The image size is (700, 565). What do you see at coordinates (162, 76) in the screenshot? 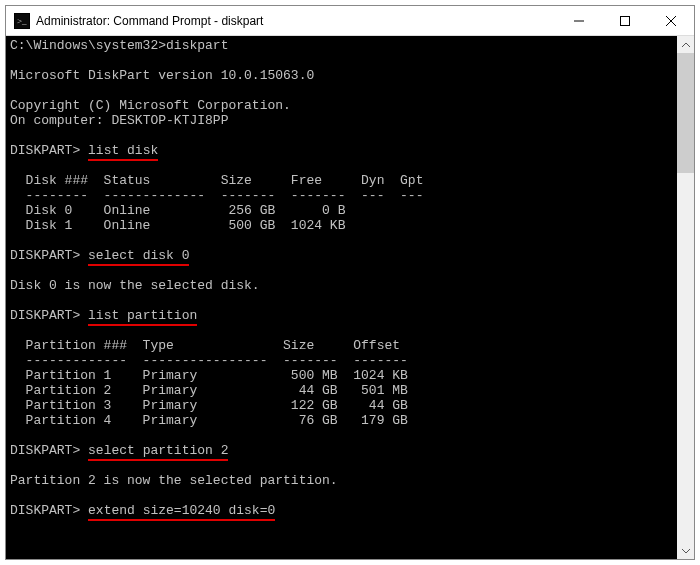
I see `version-line: Microsoft DiskPart version 10.0.15063.0` at bounding box center [162, 76].